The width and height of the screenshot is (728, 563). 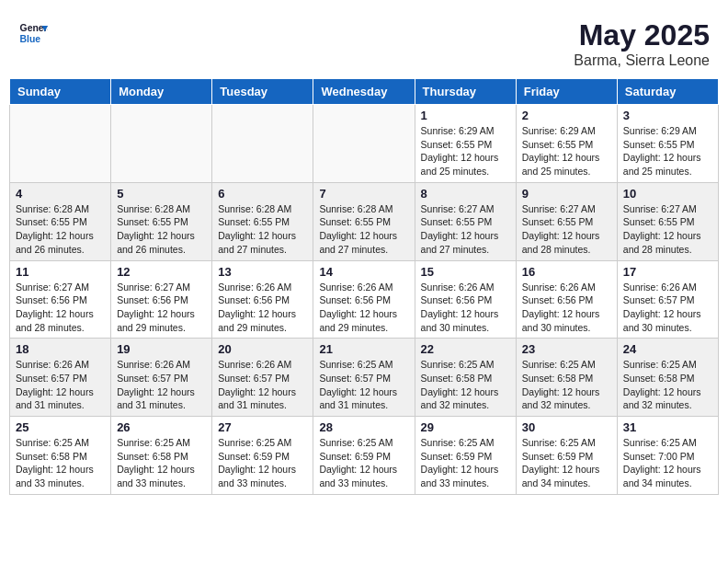 I want to click on svg-text: Blue, so click(x=31, y=39).